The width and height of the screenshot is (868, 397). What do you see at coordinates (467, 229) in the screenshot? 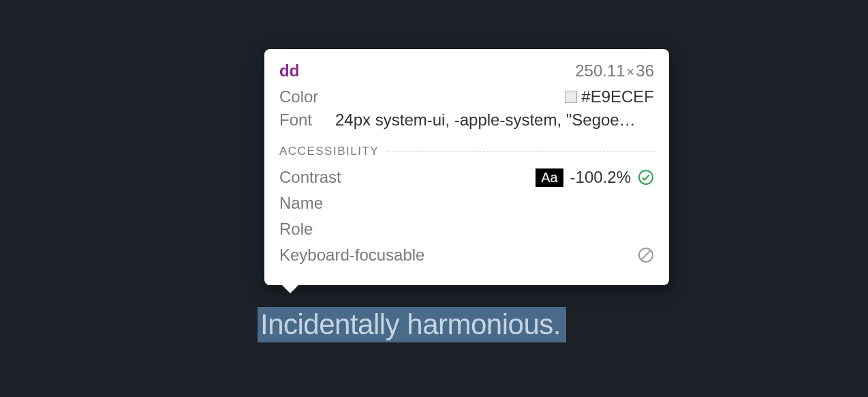
I see `role-row: Role` at bounding box center [467, 229].